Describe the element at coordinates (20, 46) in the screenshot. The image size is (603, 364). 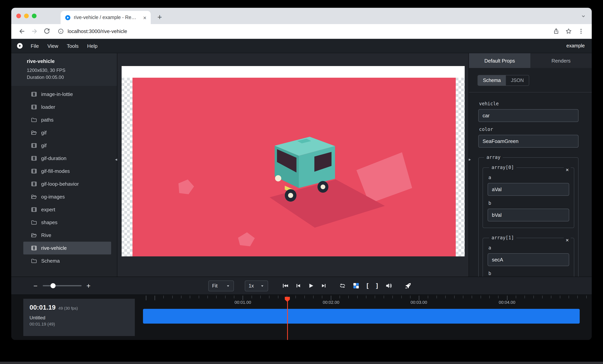
I see `remotion-logo-icon` at that location.